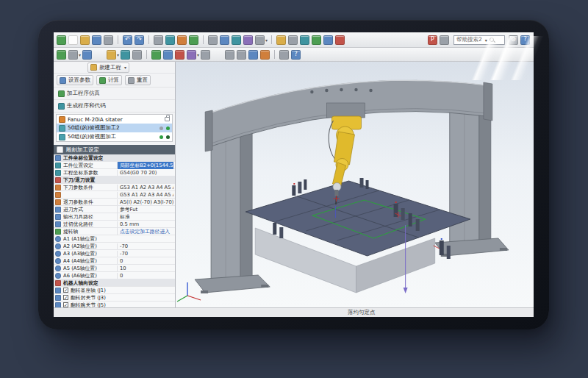  I want to click on shaded-display-icon, so click(225, 40).